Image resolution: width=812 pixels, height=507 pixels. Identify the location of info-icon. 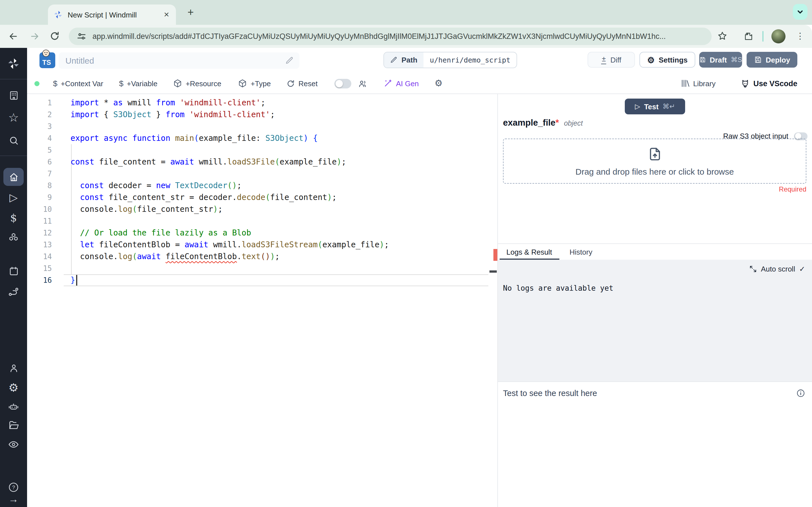
(801, 393).